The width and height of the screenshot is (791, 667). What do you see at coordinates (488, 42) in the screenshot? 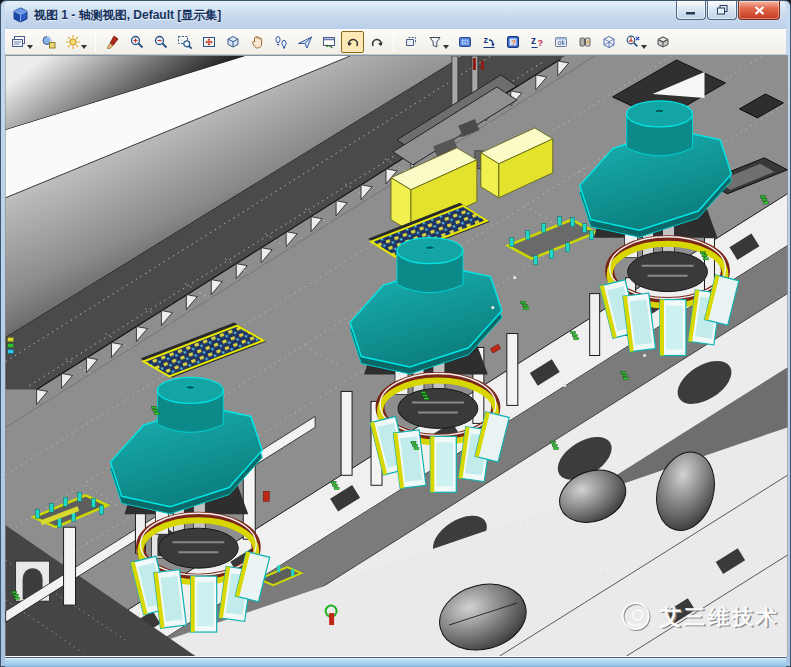
I see `z-order-button: z` at bounding box center [488, 42].